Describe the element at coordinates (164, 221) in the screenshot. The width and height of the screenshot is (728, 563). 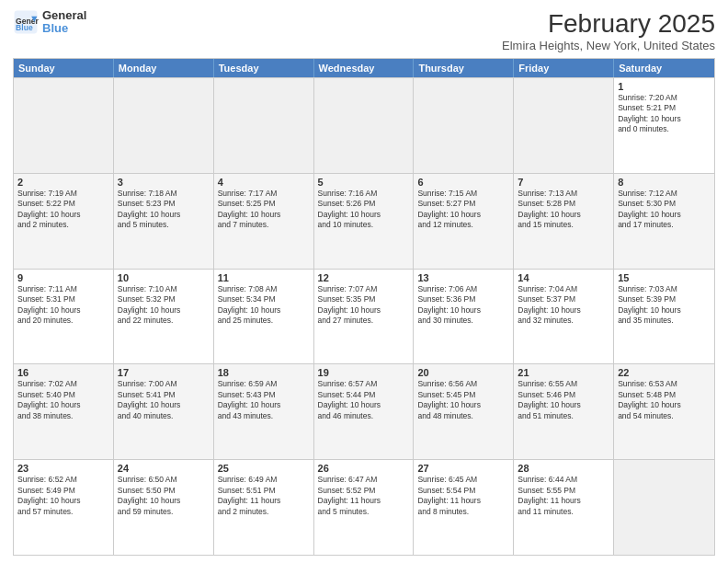
I see `cell-2-2: 3Sunrise: 7:18 AM Sunset: 5:23 PM Daylig…` at that location.